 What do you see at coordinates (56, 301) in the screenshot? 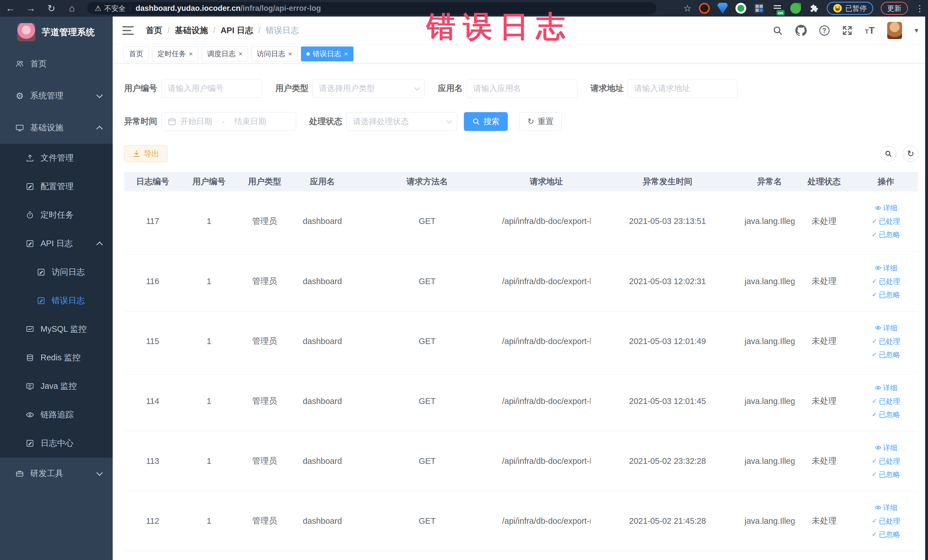
I see `sidebar-menu-item: 错误日志` at bounding box center [56, 301].